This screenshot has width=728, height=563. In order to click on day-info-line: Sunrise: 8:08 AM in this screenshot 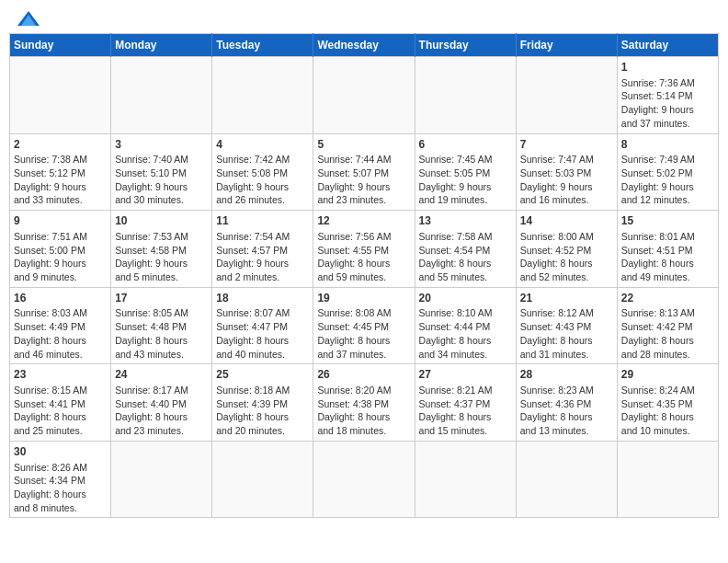, I will do `click(364, 313)`.